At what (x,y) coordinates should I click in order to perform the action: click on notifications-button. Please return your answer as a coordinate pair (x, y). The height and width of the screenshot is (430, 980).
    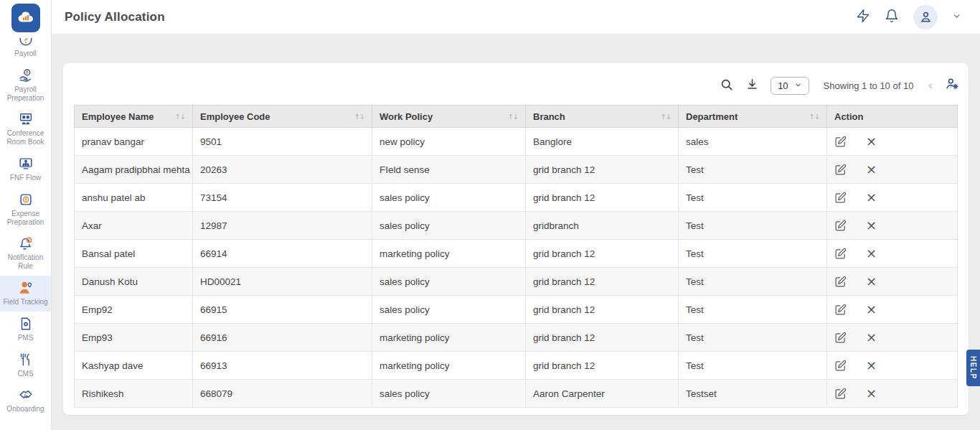
    Looking at the image, I should click on (892, 17).